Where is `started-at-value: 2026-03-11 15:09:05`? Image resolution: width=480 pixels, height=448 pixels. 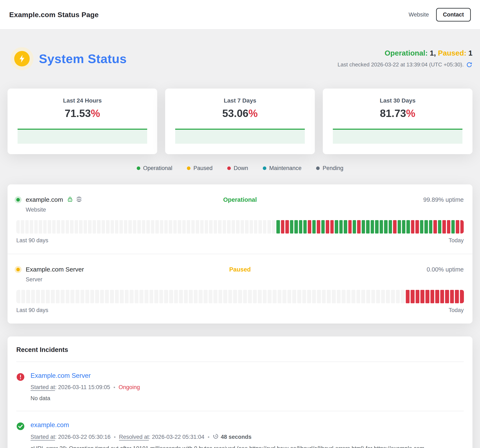
started-at-value: 2026-03-11 15:09:05 is located at coordinates (84, 387).